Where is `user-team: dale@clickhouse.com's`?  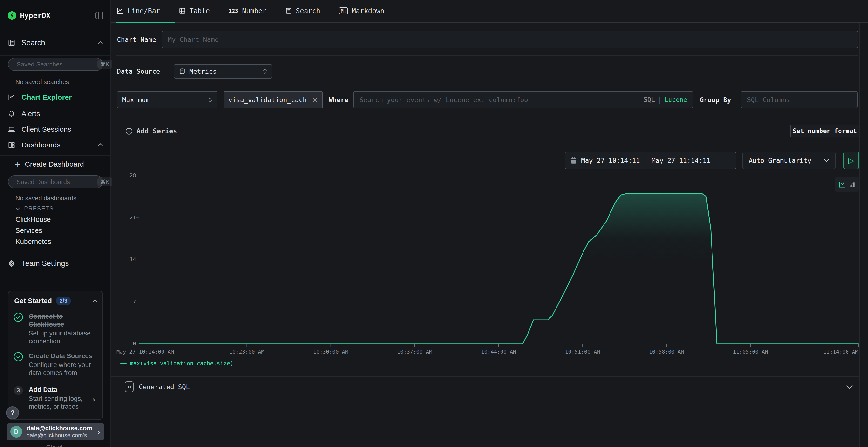 user-team: dale@clickhouse.com's is located at coordinates (59, 436).